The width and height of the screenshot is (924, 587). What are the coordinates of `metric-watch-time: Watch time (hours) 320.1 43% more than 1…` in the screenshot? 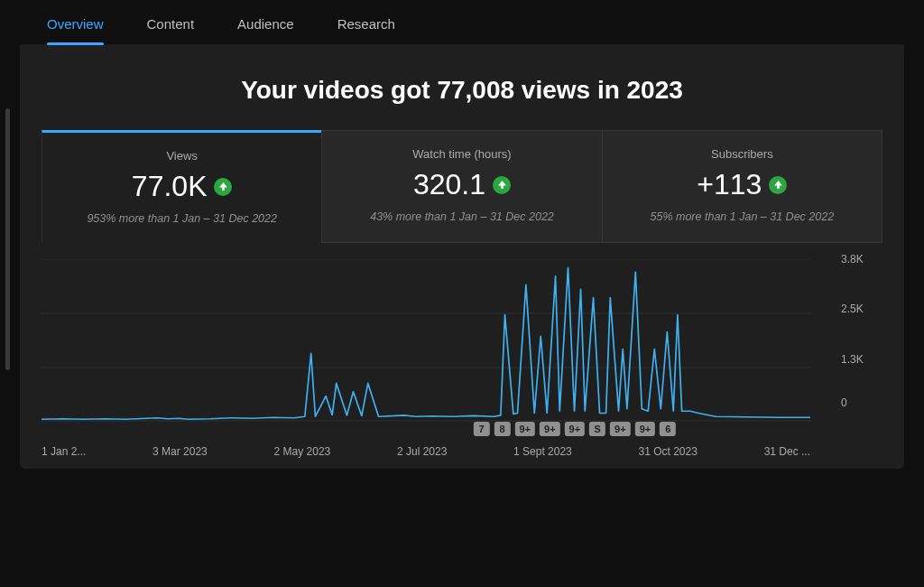 It's located at (461, 186).